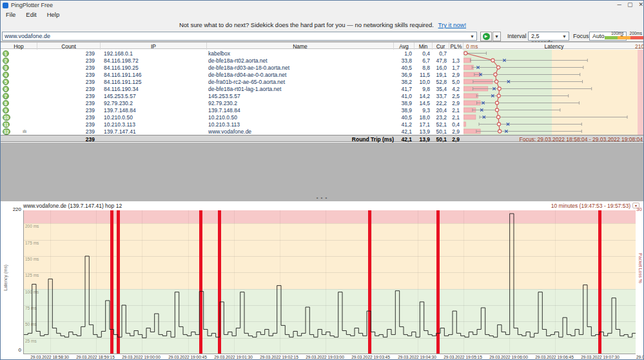 This screenshot has height=360, width=644. Describe the element at coordinates (620, 5) in the screenshot. I see `minimize-icon: ─` at that location.